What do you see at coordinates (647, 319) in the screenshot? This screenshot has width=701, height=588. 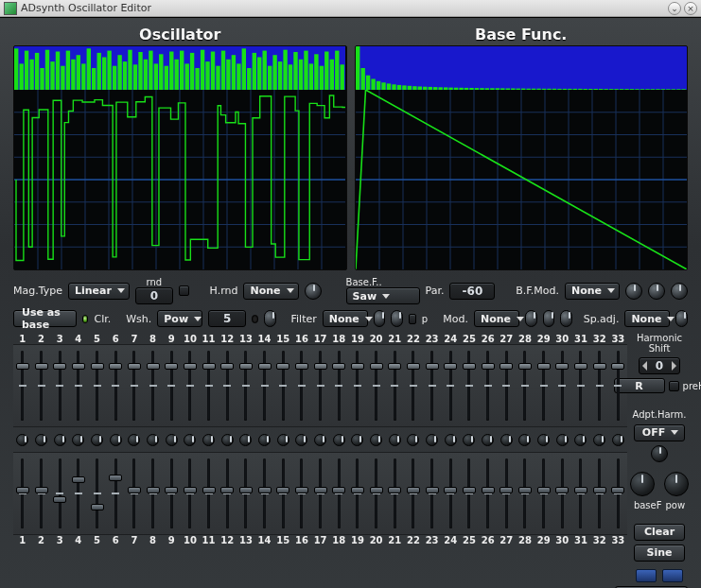 I see `spadj-select: None` at bounding box center [647, 319].